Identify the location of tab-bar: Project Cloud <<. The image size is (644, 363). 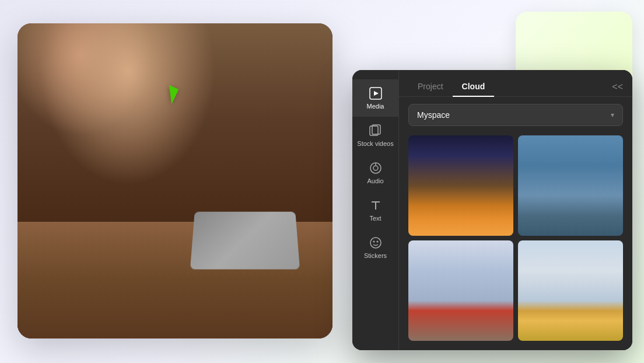
(516, 83).